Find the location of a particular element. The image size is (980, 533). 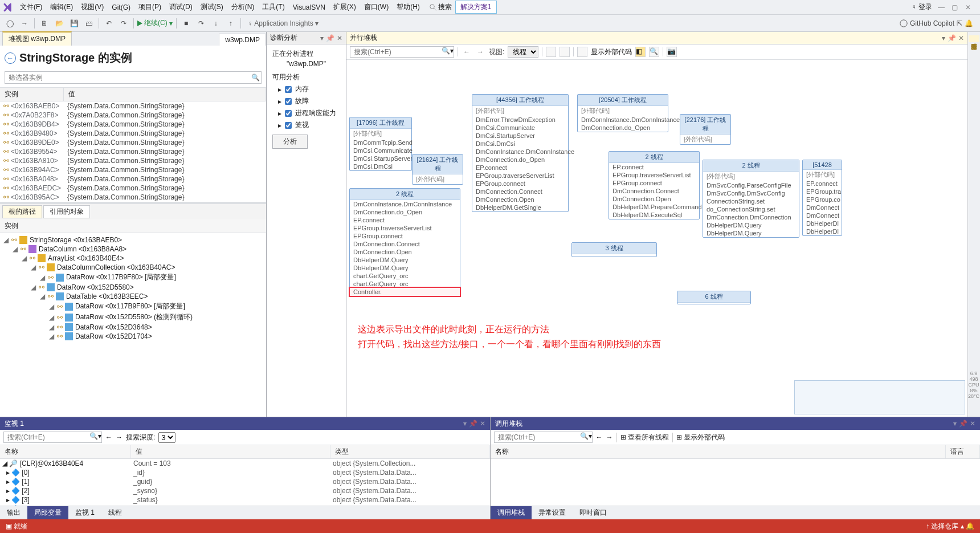

menu-window: 窗口(W) is located at coordinates (376, 7).